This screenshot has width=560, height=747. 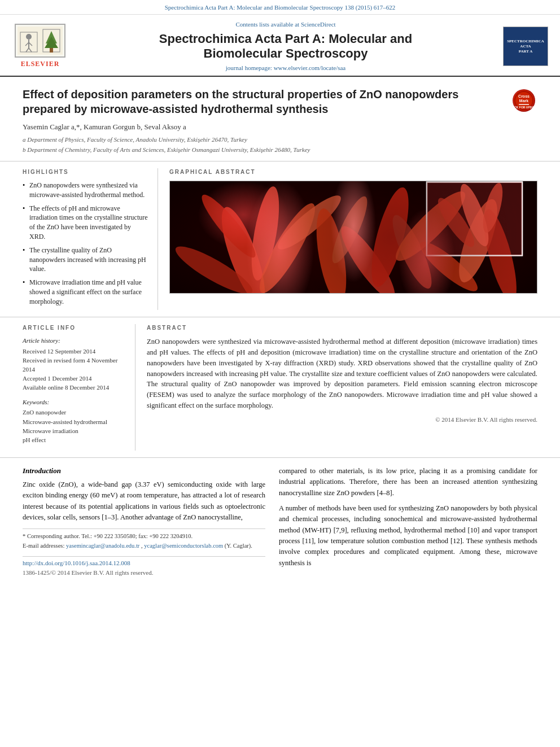 I want to click on contents-availability: Contents lists available at ScienceDirec…, so click(x=286, y=25).